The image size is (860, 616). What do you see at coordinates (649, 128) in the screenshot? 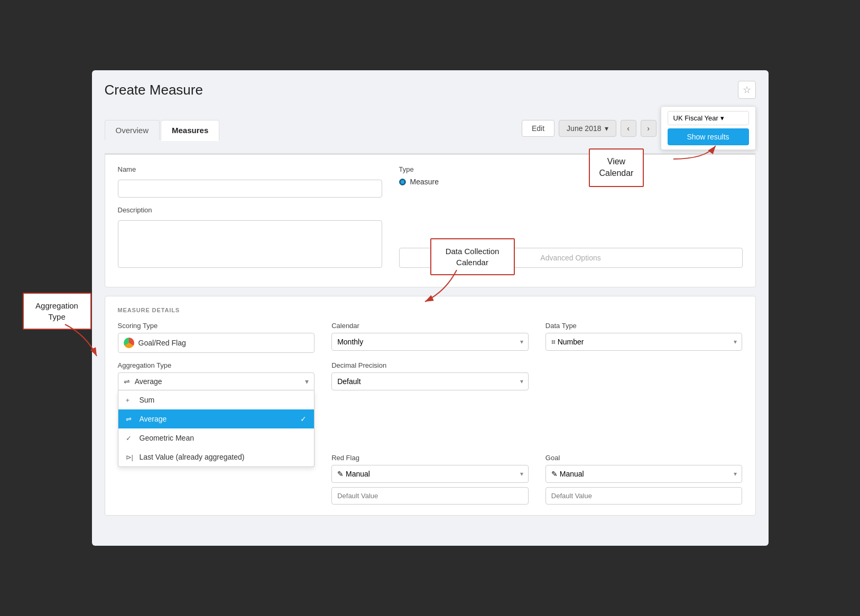
I see `nav-next-button: ›` at bounding box center [649, 128].